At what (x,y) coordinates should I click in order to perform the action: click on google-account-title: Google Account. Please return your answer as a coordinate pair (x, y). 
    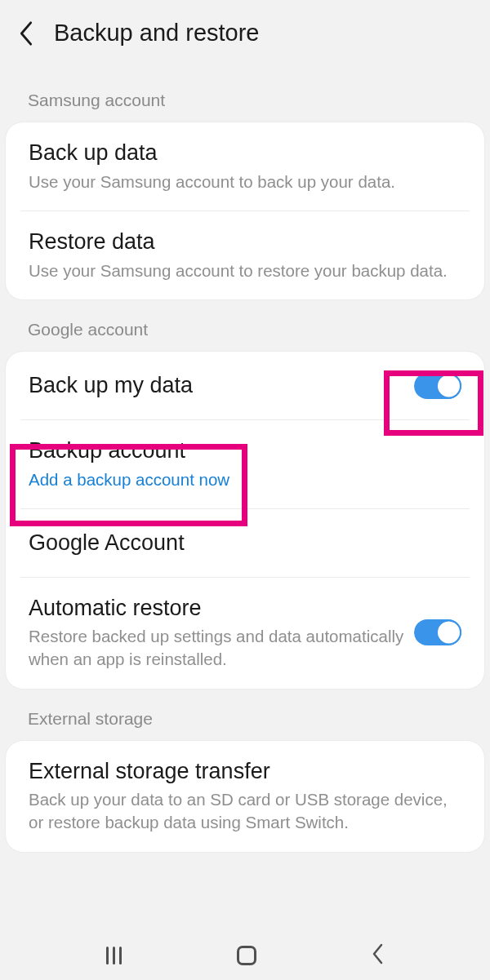
    Looking at the image, I should click on (245, 543).